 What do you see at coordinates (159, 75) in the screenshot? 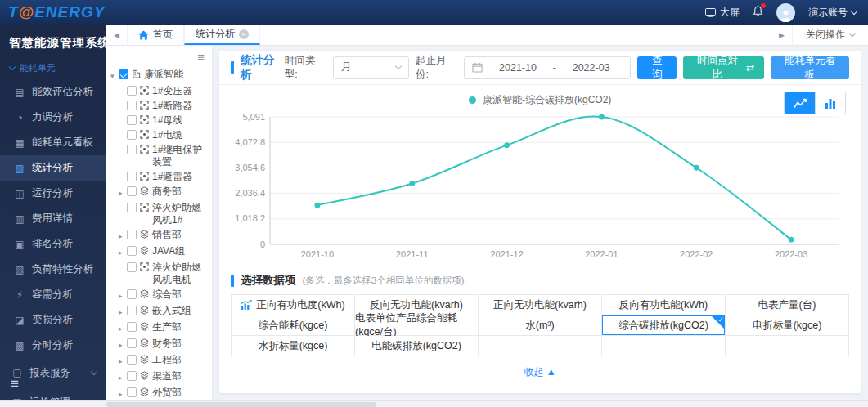
I see `tree-item: ▾ 康派智能` at bounding box center [159, 75].